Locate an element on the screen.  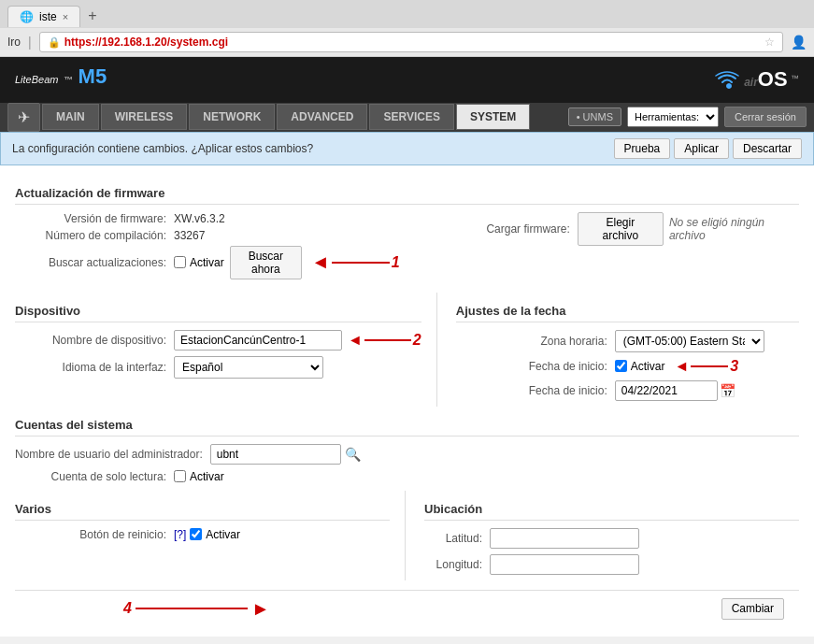
firmware-version-row: Versión de firmware: XW.v6.3.2 is located at coordinates (207, 219).